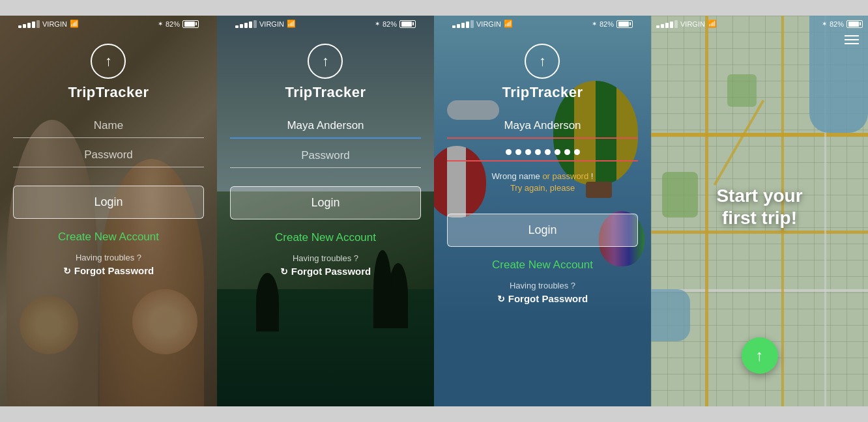 The height and width of the screenshot is (422, 868). Describe the element at coordinates (760, 356) in the screenshot. I see `fab-arrow-icon: ↑` at that location.